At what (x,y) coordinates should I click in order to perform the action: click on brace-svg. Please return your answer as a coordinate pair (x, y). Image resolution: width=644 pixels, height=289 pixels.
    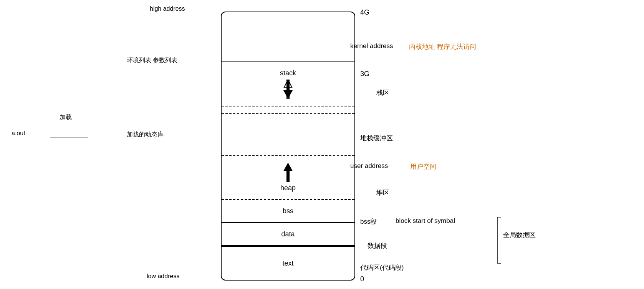
    Looking at the image, I should click on (501, 240).